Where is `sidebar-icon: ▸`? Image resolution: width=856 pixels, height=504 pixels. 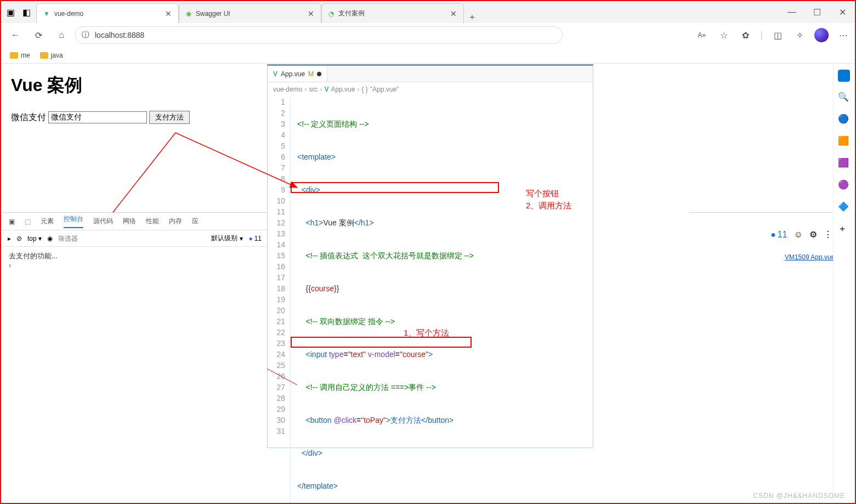 sidebar-icon: ▸ is located at coordinates (9, 239).